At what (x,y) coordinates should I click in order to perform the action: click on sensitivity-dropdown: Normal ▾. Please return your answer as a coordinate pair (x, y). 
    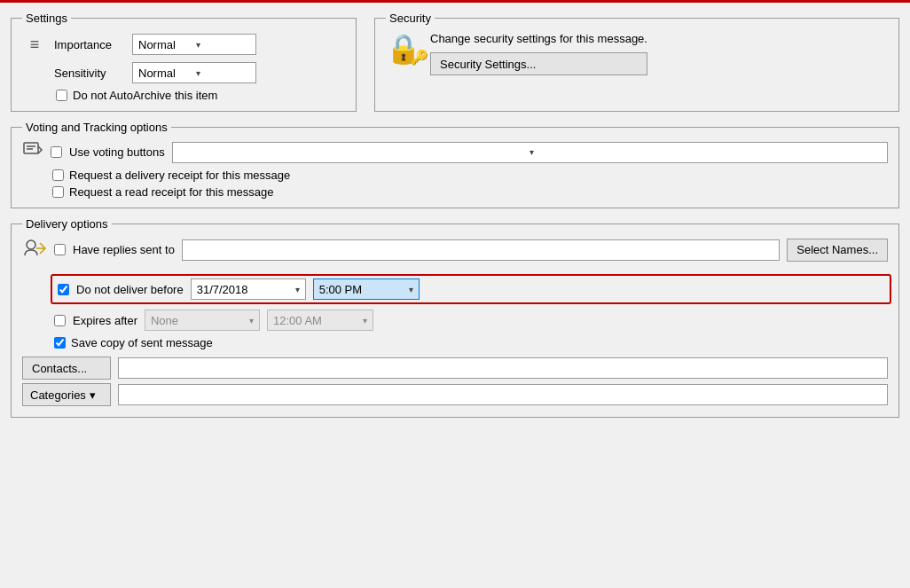
    Looking at the image, I should click on (194, 73).